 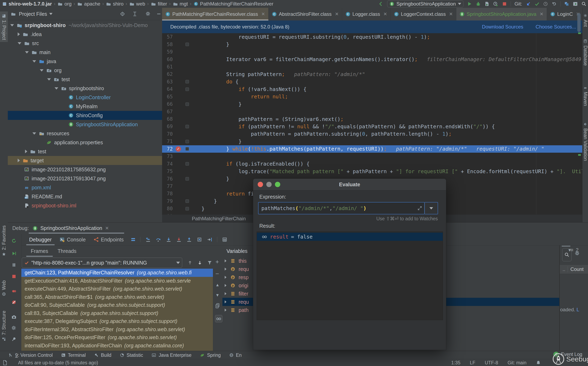 What do you see at coordinates (210, 355) in the screenshot?
I see `toolwindow-spring: Spring` at bounding box center [210, 355].